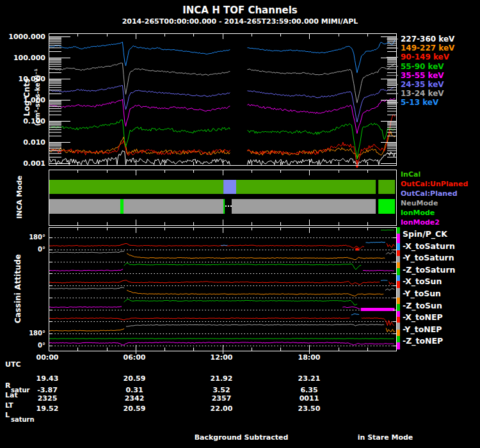 The width and height of the screenshot is (480, 448). What do you see at coordinates (428, 39) in the screenshot?
I see `legend-item-227-360-keV: 227-360 keV` at bounding box center [428, 39].